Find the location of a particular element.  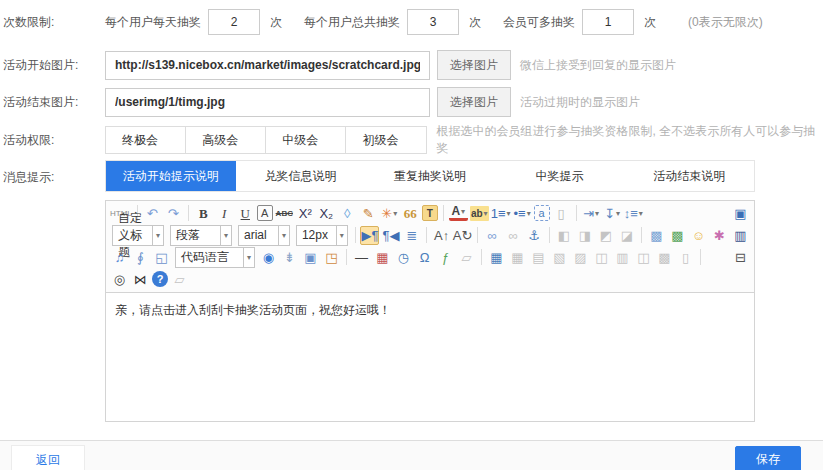

image-align-center-icon: ◨ is located at coordinates (584, 236).